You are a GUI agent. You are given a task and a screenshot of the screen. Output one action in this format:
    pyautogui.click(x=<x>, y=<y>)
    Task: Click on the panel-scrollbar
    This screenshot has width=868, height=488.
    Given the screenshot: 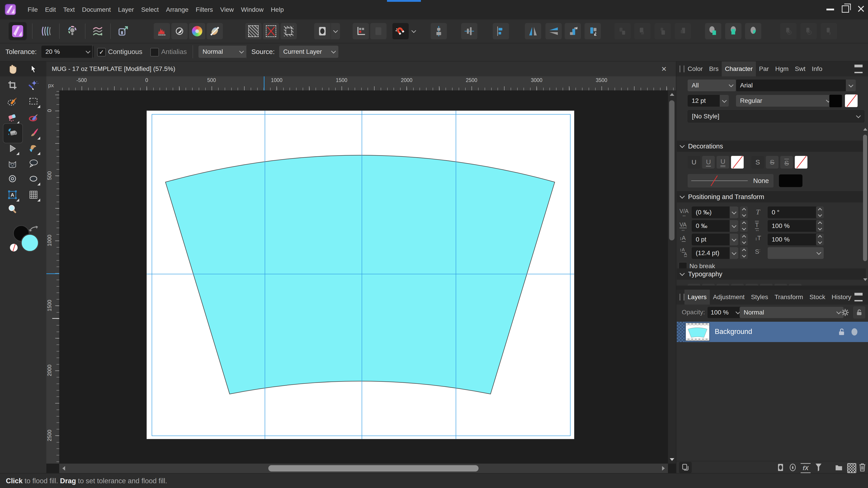 What is the action you would take?
    pyautogui.click(x=865, y=181)
    